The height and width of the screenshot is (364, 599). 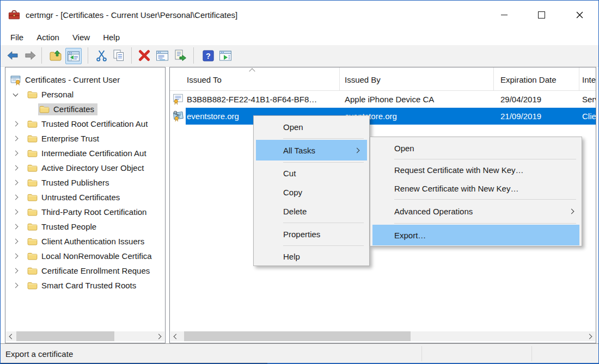 I want to click on chevron-down-icon, so click(x=15, y=95).